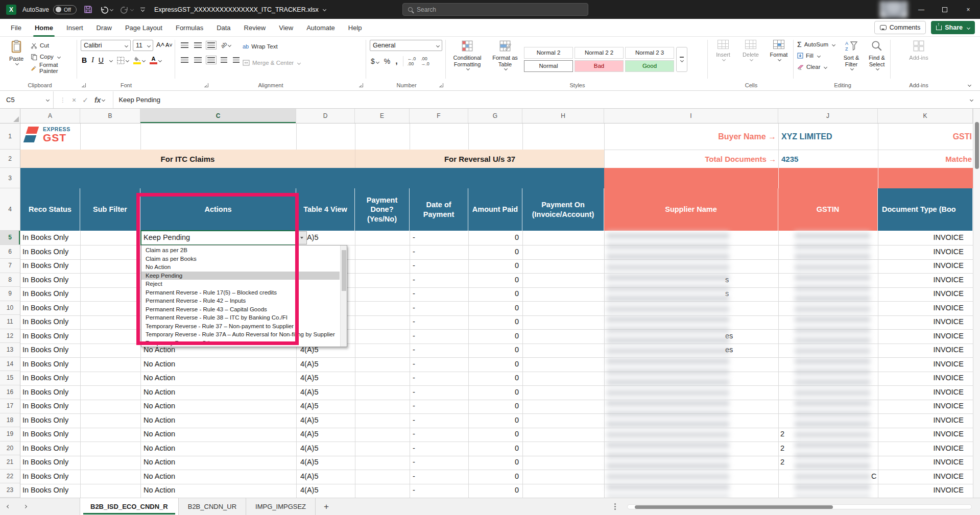 This screenshot has width=980, height=515. Describe the element at coordinates (26, 506) in the screenshot. I see `sheet-nav-right-icon` at that location.